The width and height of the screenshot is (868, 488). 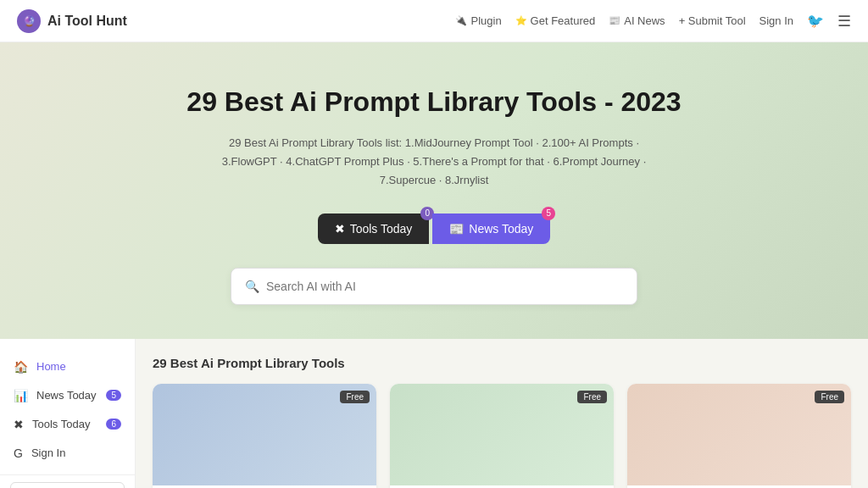 I want to click on hero-buttons: ✖ Tools Today 0 📰 News Today 5, so click(x=434, y=229).